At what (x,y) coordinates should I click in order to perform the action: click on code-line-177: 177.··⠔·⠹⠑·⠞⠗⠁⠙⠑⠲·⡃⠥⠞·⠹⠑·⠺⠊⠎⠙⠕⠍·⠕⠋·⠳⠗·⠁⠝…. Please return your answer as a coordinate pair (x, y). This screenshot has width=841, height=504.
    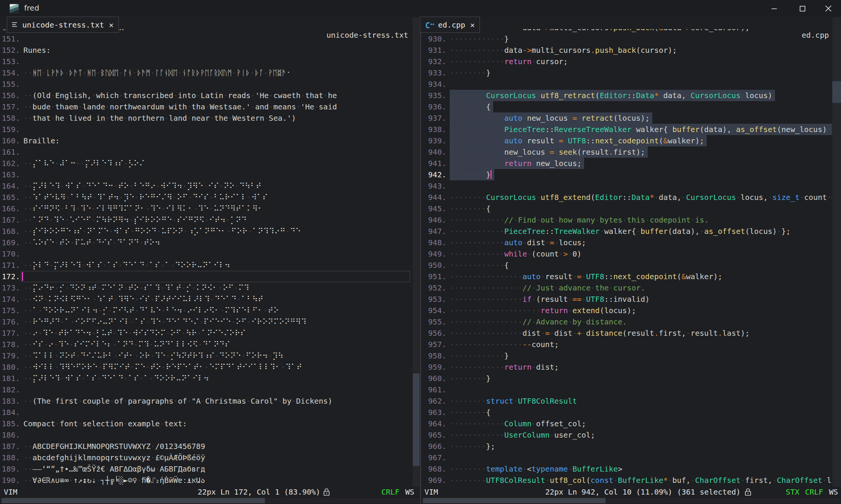
    Looking at the image, I should click on (206, 333).